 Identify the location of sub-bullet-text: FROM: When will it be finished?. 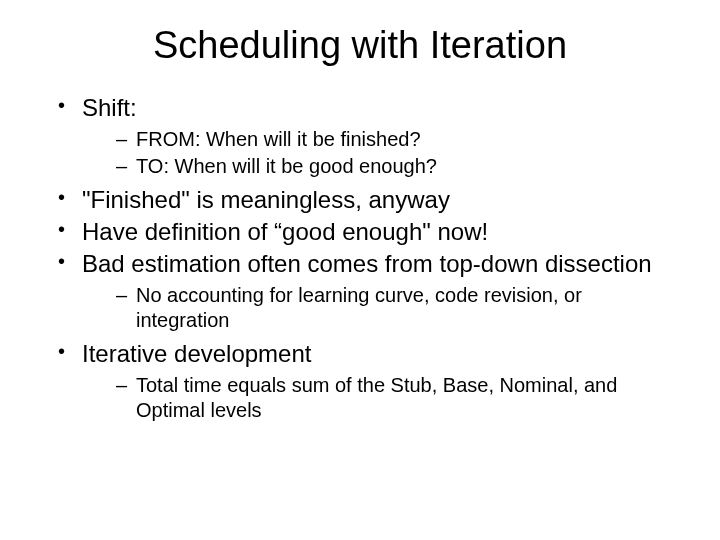
(278, 139).